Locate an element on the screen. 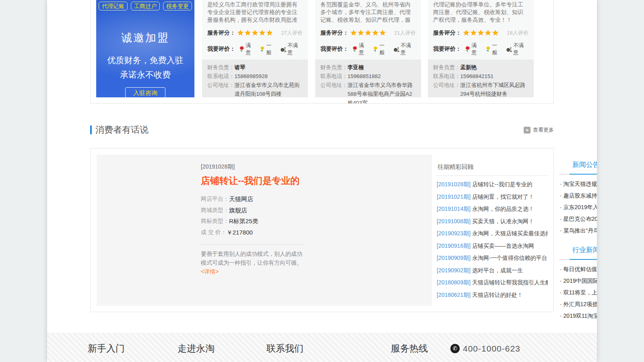 This screenshot has width=644, height=362. join-promo-banner: 代理记账 工商过户 税务变更 诚邀加盟 优质财务，免费入驻 承诺永不收费 入驻咨… is located at coordinates (145, 49).